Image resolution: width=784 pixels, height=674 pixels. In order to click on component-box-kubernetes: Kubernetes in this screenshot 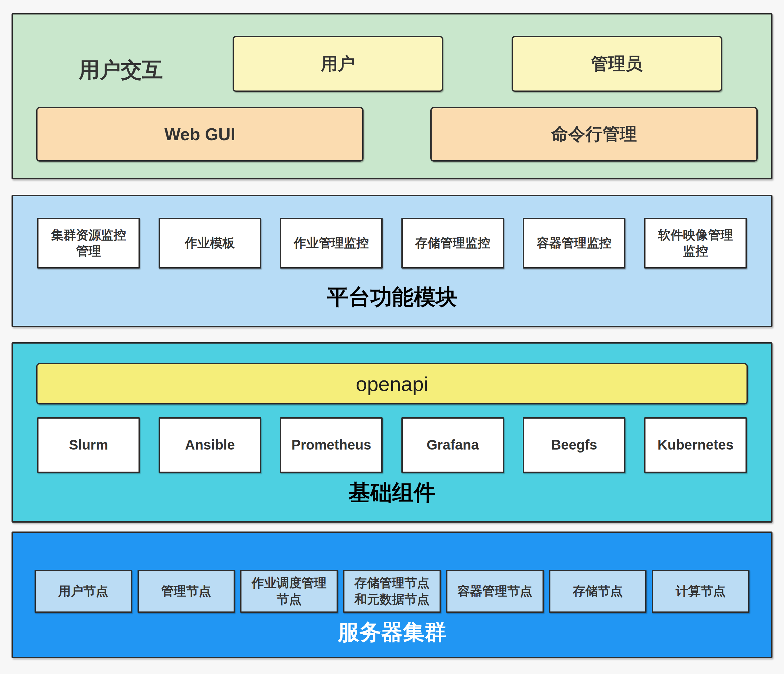, I will do `click(695, 445)`.